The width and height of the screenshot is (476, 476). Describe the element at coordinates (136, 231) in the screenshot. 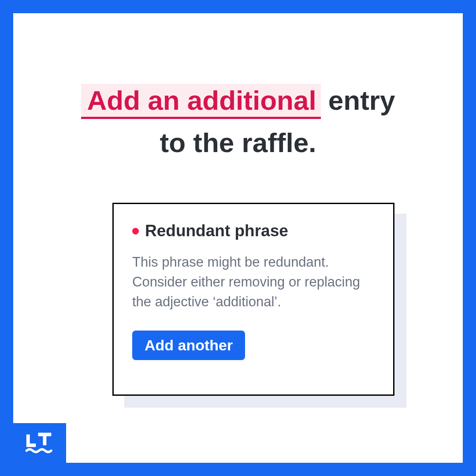

I see `error-dot-icon` at that location.